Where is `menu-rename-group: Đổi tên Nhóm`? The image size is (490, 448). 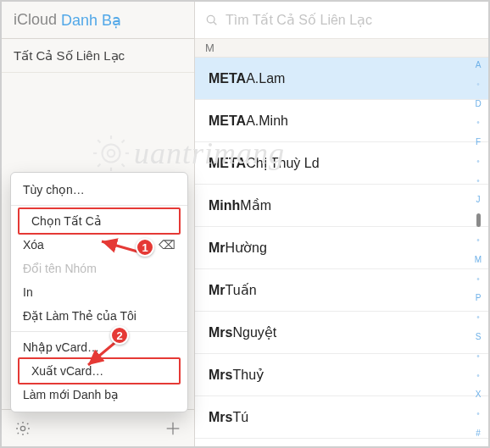
menu-rename-group: Đổi tên Nhóm is located at coordinates (99, 268).